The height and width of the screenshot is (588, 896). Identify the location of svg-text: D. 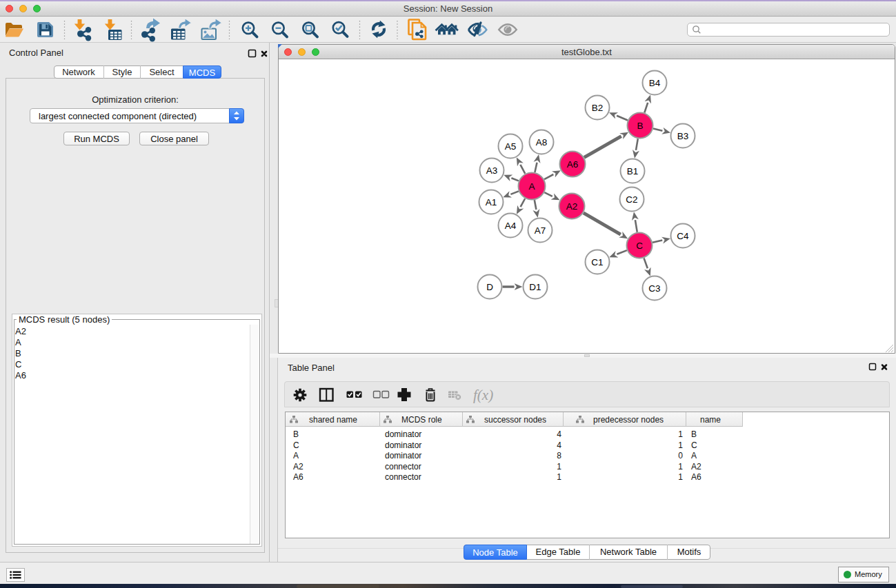
(490, 287).